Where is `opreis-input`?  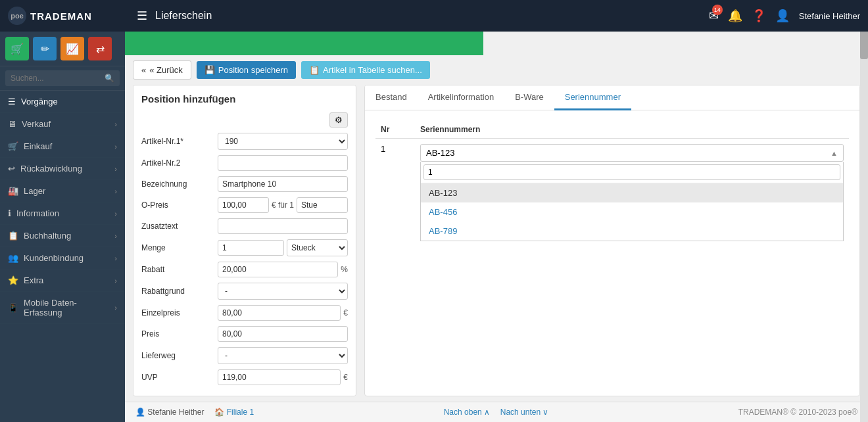
opreis-input is located at coordinates (243, 205).